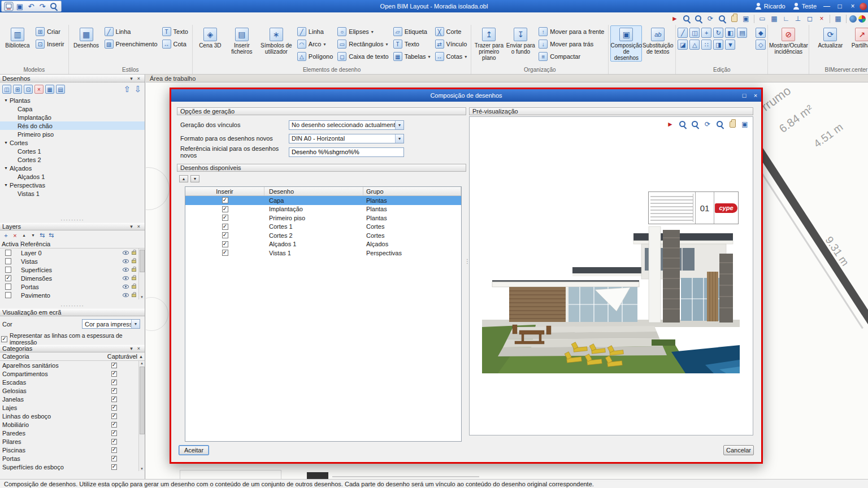  Describe the element at coordinates (72, 142) in the screenshot. I see `tree-group-cortes: ▾Cortes` at that location.